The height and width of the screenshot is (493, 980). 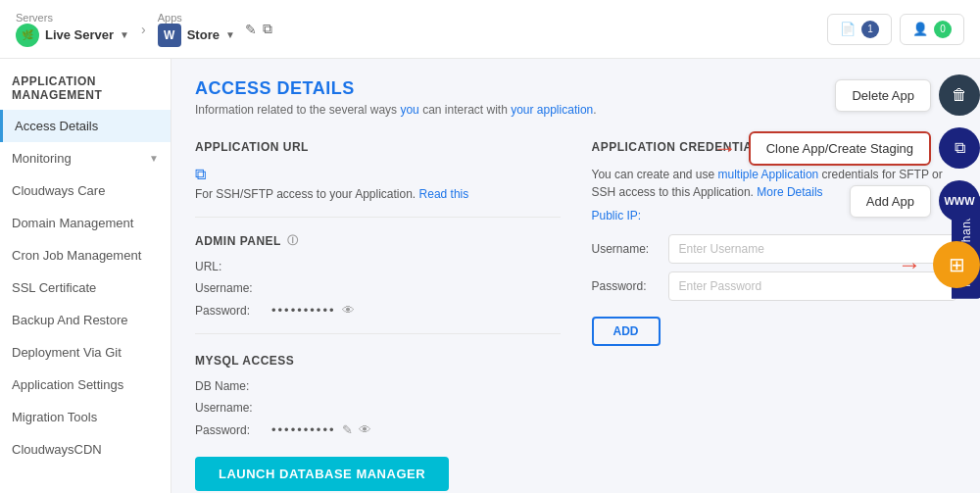 What do you see at coordinates (293, 241) in the screenshot?
I see `info-icon: ⓘ` at bounding box center [293, 241].